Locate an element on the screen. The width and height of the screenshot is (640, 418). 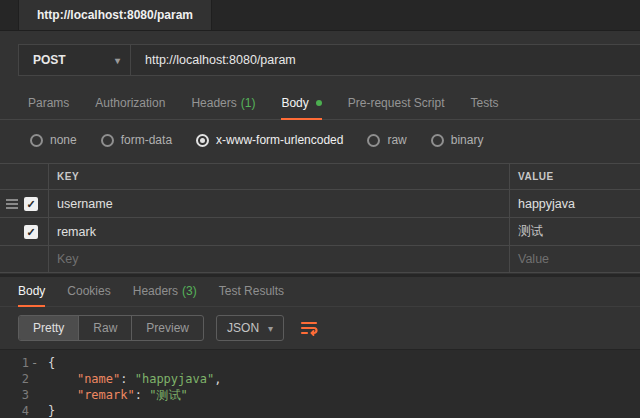
response-tab-body: Body is located at coordinates (32, 292).